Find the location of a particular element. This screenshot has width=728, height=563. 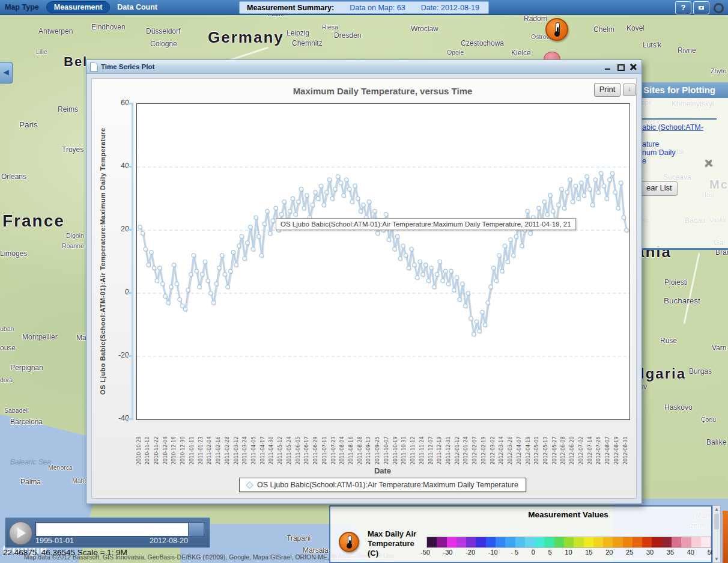

close-button is located at coordinates (633, 67).